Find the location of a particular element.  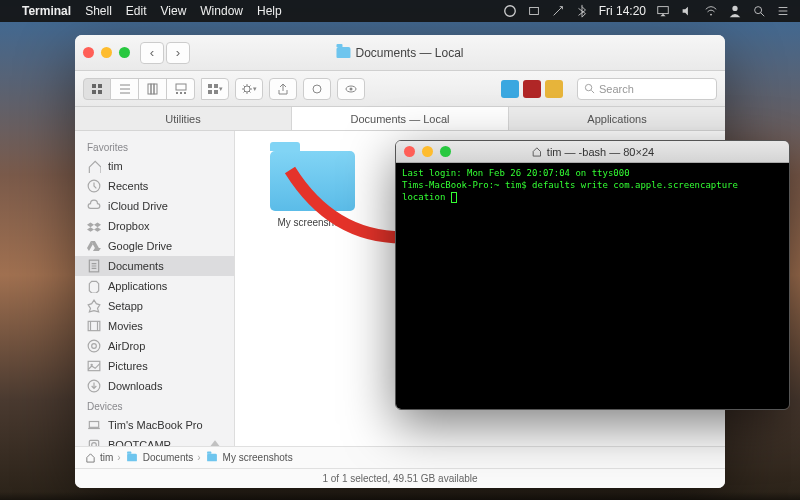

path-segment: tim is located at coordinates (99, 458).